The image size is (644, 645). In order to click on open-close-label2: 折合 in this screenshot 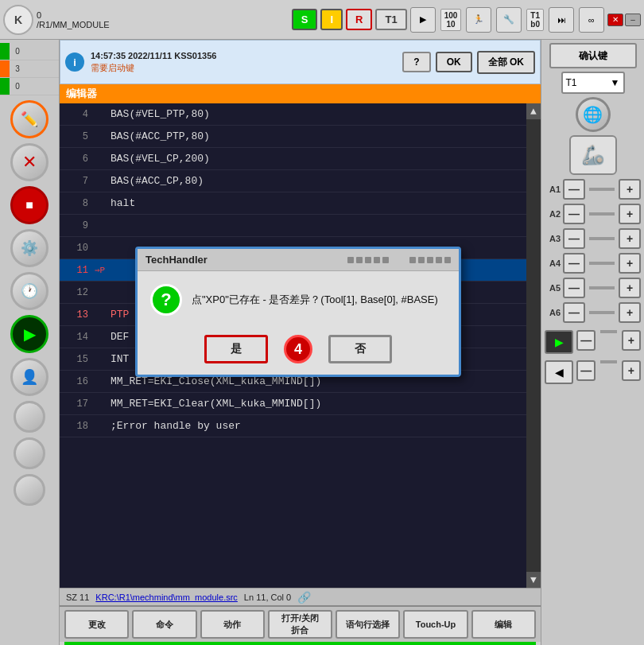, I will do `click(300, 630)`.